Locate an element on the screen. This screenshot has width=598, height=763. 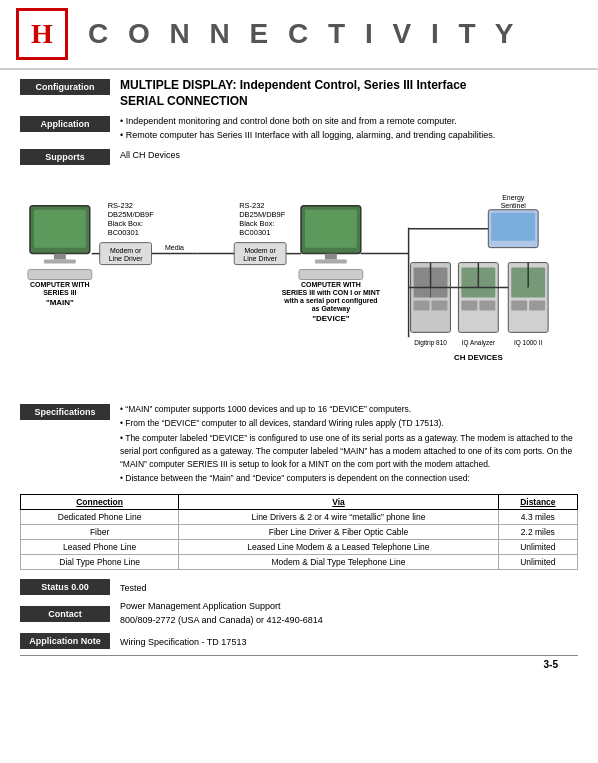
app-line2: Remote computer has Series III Interface… is located at coordinates (308, 136).